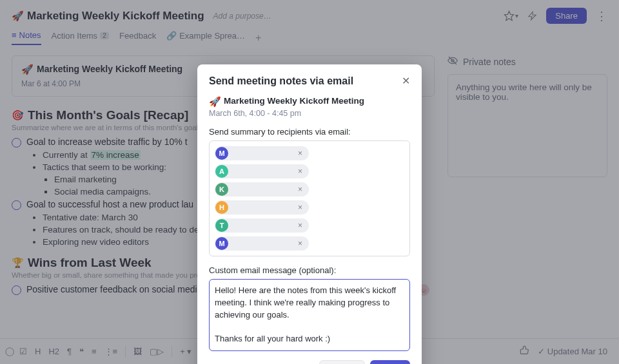  Describe the element at coordinates (310, 362) in the screenshot. I see `modal-actions: Cancel Send` at that location.